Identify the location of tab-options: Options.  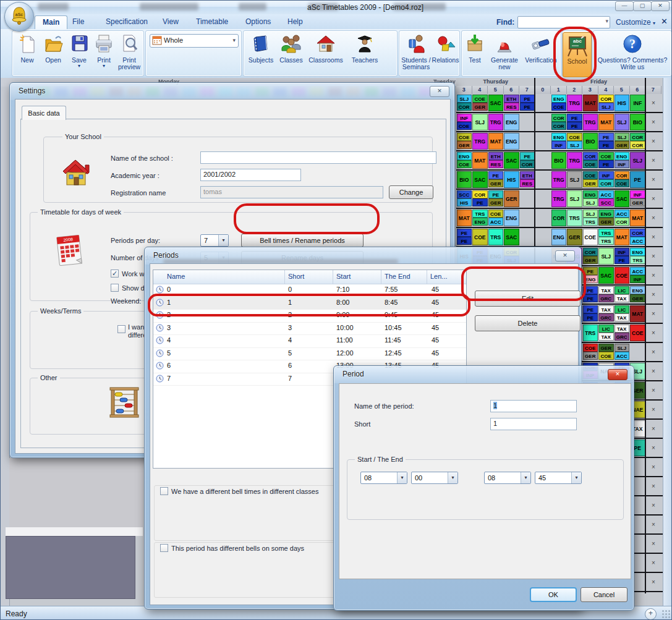
(258, 22).